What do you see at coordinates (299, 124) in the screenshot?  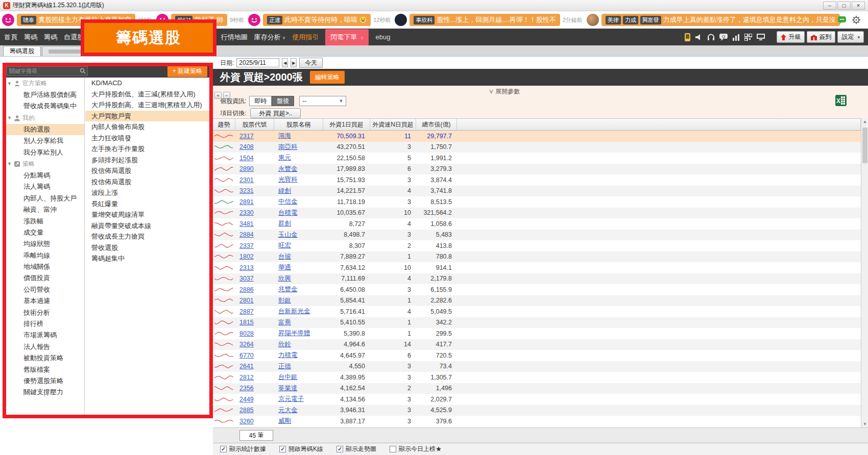 I see `column-header: 股票名稱` at bounding box center [299, 124].